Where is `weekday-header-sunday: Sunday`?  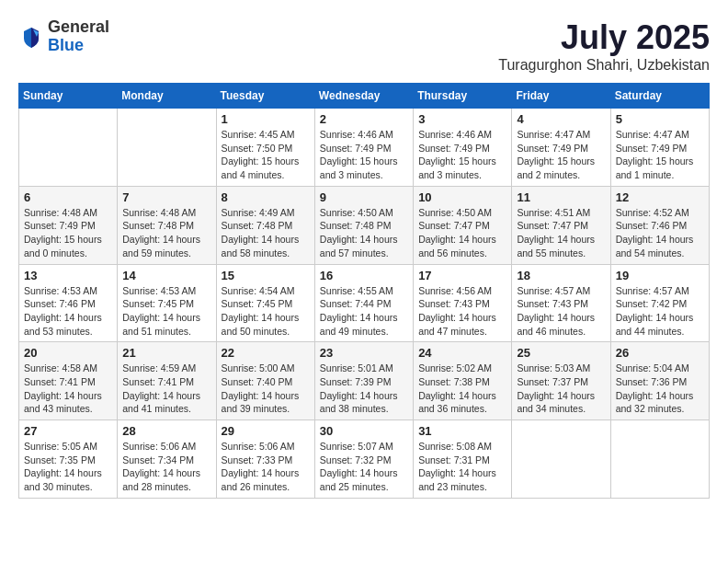
weekday-header-sunday: Sunday is located at coordinates (68, 96).